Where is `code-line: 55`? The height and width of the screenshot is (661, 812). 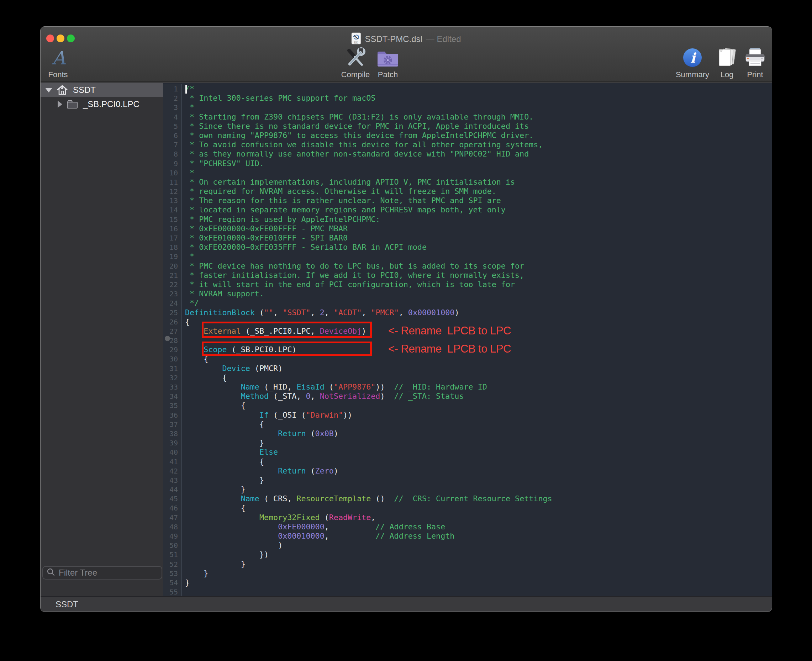 code-line: 55 is located at coordinates (468, 592).